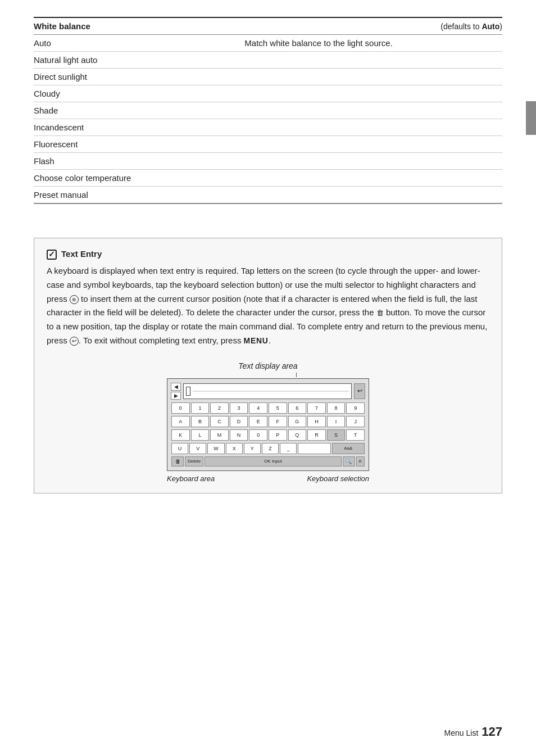 This screenshot has width=536, height=756. Describe the element at coordinates (268, 26) in the screenshot. I see `wb-header-row: White balance (defaults to Auto)` at that location.